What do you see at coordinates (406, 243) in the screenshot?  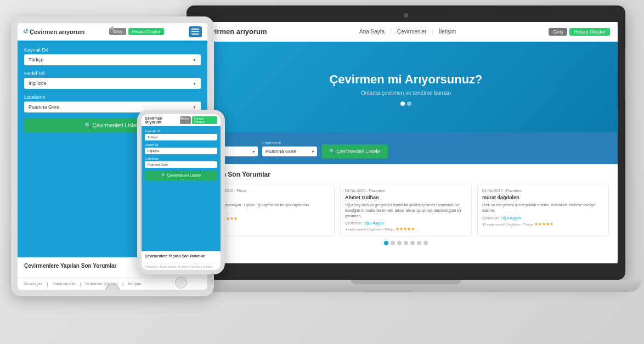 I see `review-pagination` at bounding box center [406, 243].